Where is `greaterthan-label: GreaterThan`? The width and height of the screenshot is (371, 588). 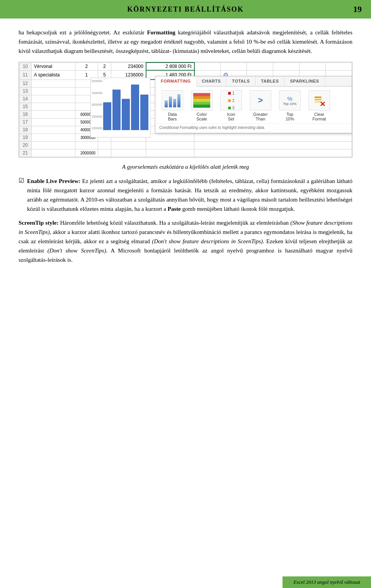 greaterthan-label: GreaterThan is located at coordinates (260, 117).